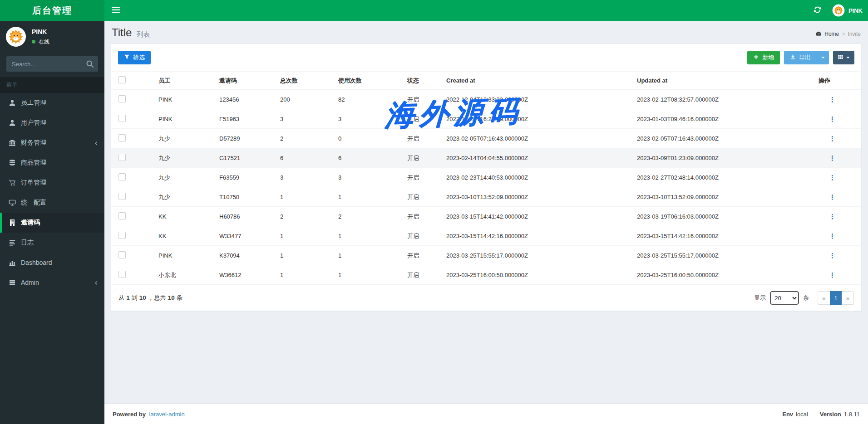 The width and height of the screenshot is (868, 424). I want to click on column-header: Updated at, so click(721, 81).